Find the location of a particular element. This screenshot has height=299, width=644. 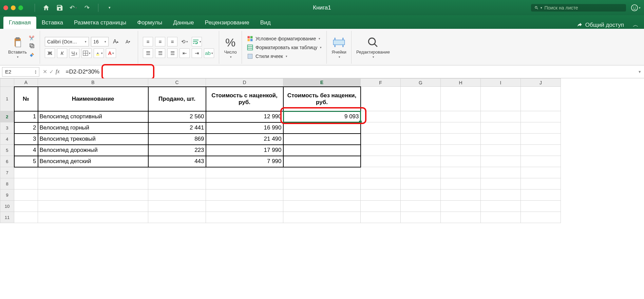

paste-button: Вставить▾ is located at coordinates (18, 47).